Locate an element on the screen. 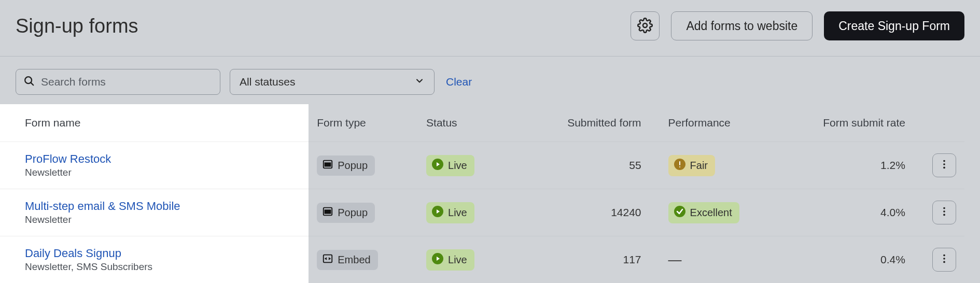 The image size is (980, 283). col-header-type: Form type is located at coordinates (363, 123).